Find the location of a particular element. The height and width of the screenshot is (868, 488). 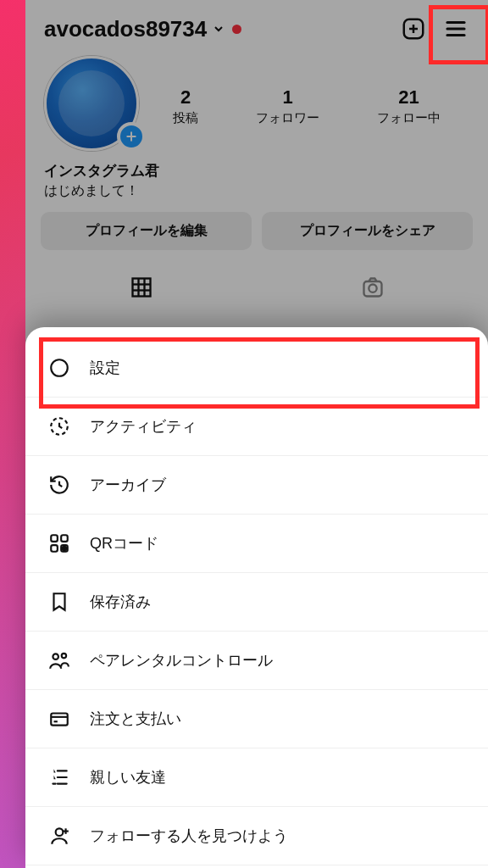

card-icon is located at coordinates (59, 719).